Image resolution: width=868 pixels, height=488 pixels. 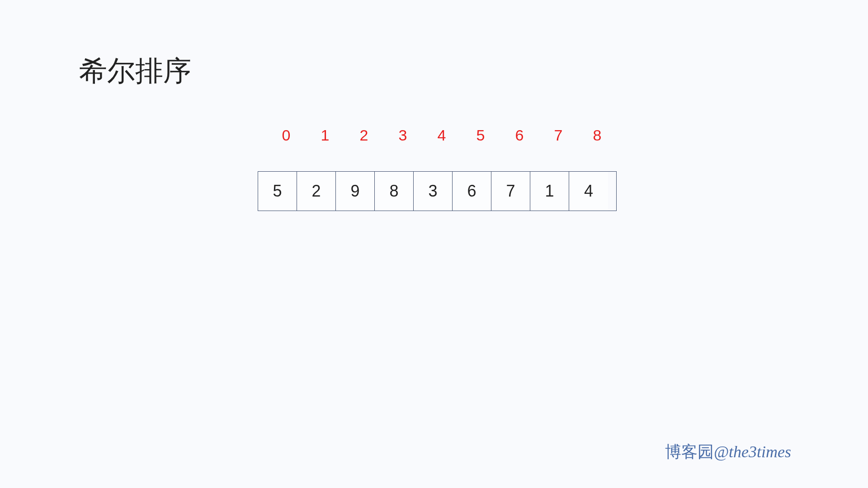 I want to click on array-cell: 3, so click(x=433, y=191).